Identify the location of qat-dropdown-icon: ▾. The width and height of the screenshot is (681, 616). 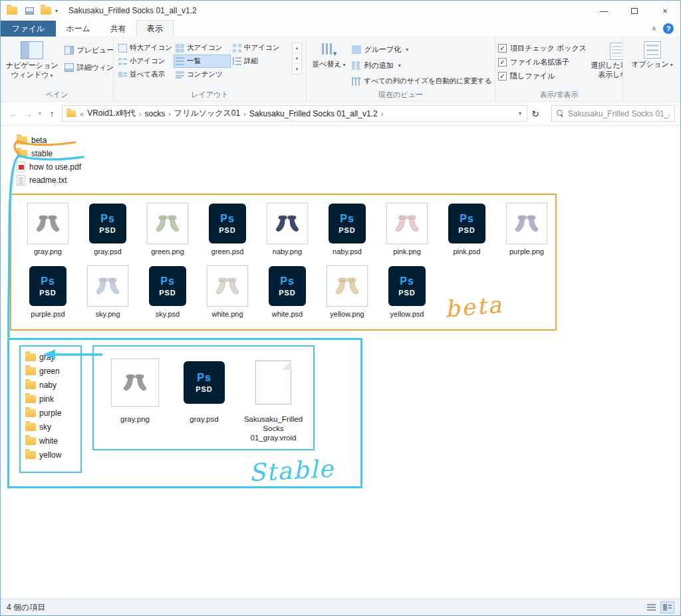
(57, 11).